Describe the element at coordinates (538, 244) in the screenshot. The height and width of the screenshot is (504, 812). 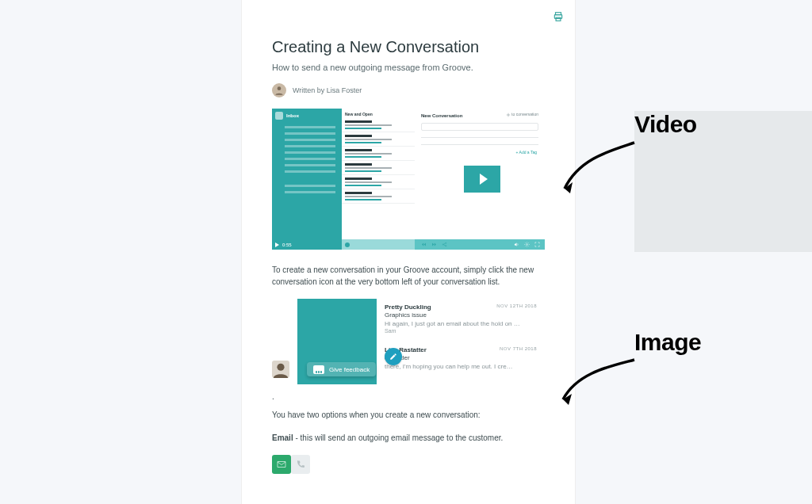
I see `fullscreen-icon` at that location.